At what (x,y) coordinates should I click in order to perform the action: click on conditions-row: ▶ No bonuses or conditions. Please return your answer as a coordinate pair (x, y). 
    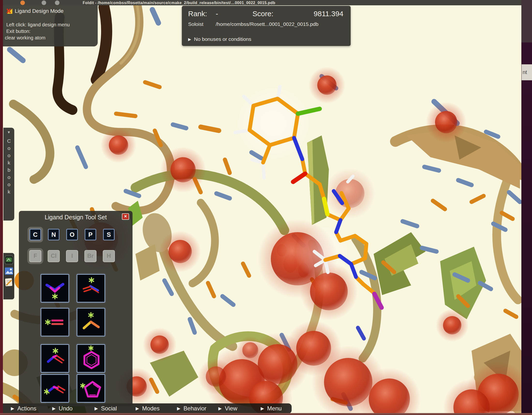
    Looking at the image, I should click on (220, 39).